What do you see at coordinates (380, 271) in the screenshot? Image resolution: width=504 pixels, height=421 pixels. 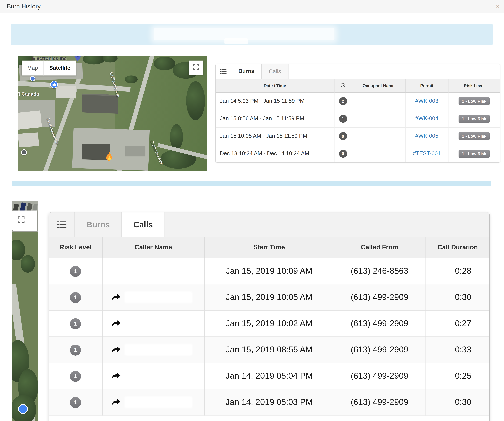 I see `call-called-from: (613) 246-8563` at bounding box center [380, 271].